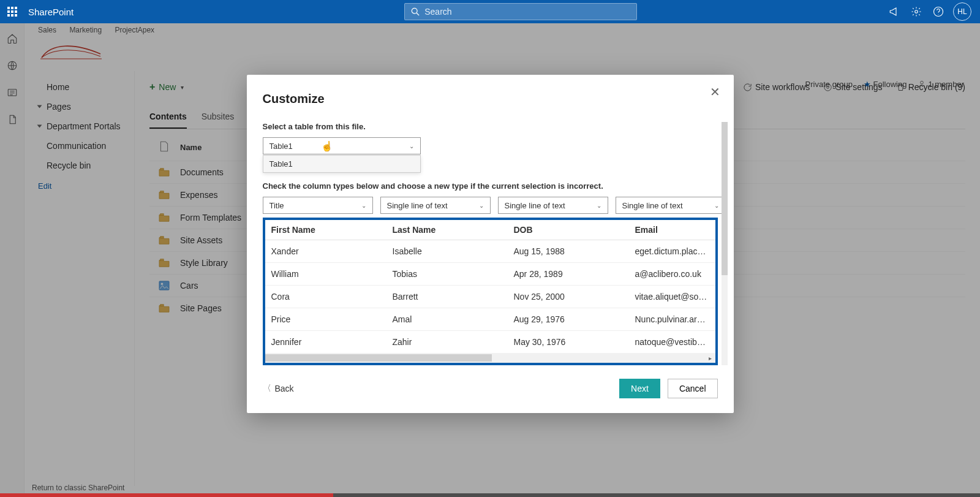 This screenshot has width=980, height=497. I want to click on search-box, so click(521, 12).